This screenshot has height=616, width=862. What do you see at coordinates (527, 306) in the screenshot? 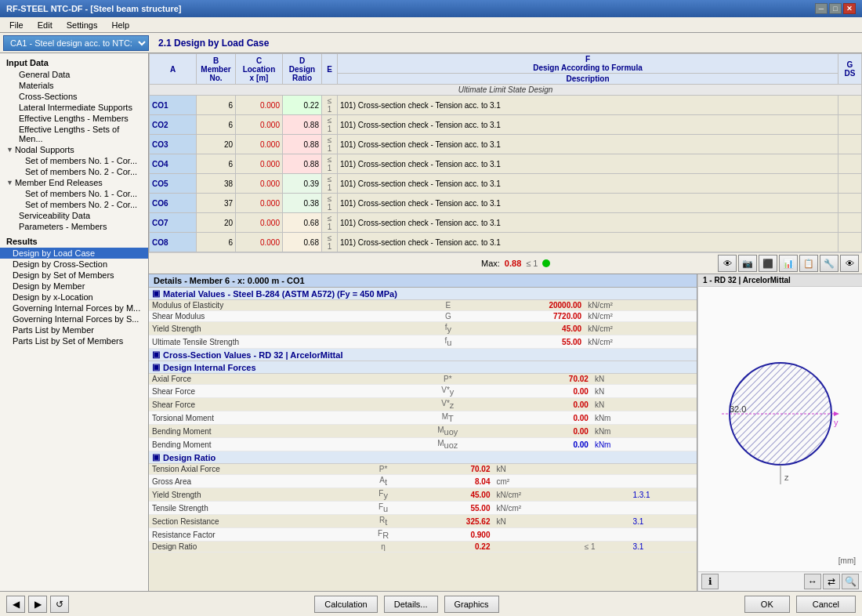
I see `mat-val: 20000.00` at bounding box center [527, 306].